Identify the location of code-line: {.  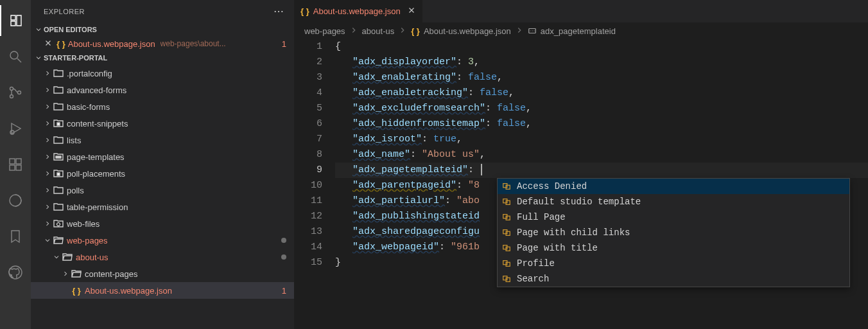
(602, 47).